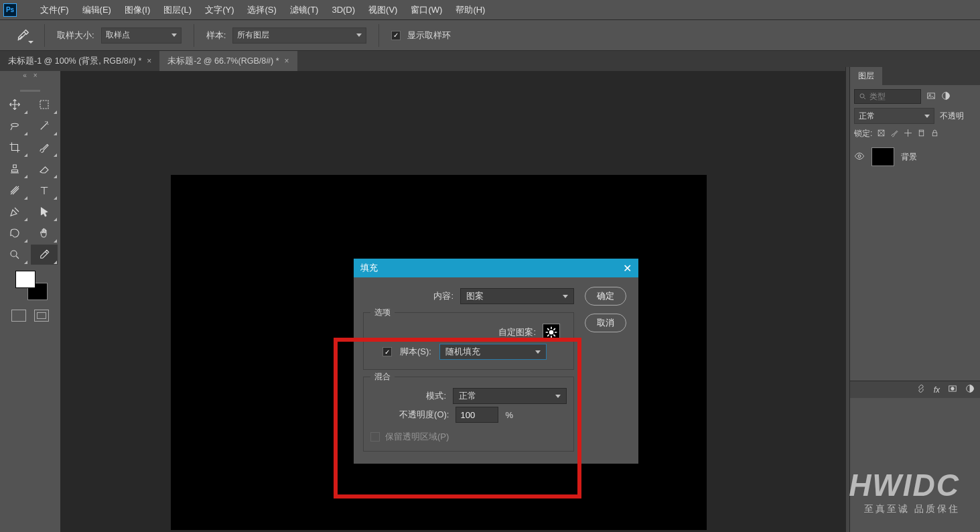 The width and height of the screenshot is (980, 532). Describe the element at coordinates (921, 390) in the screenshot. I see `link-icon` at that location.